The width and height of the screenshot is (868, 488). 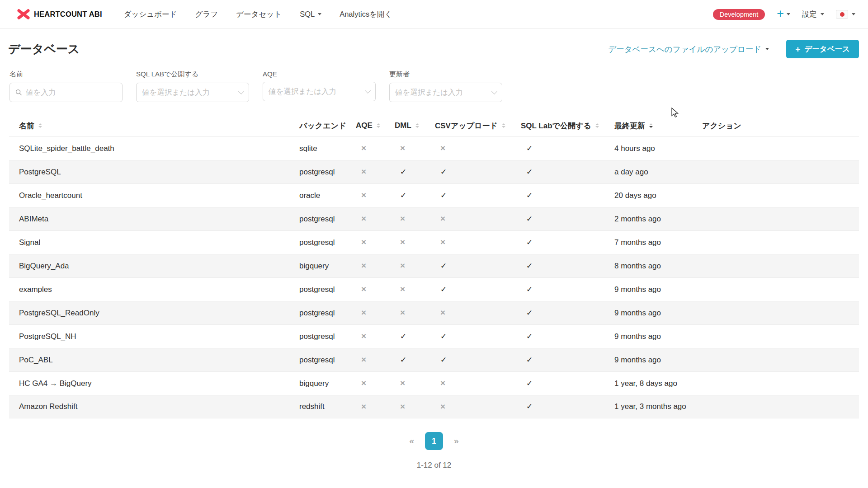 I want to click on database-name: Signal, so click(x=149, y=243).